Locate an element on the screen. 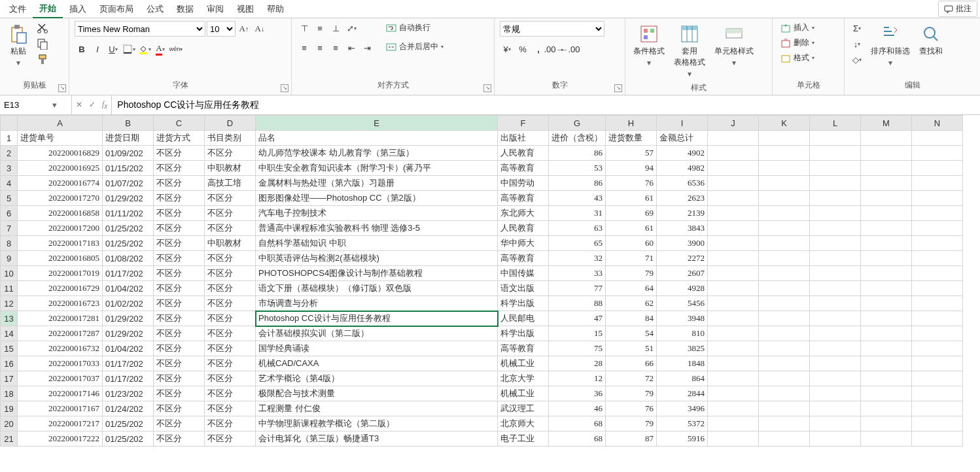 This screenshot has width=980, height=472. cell: 01/07/202 is located at coordinates (128, 183).